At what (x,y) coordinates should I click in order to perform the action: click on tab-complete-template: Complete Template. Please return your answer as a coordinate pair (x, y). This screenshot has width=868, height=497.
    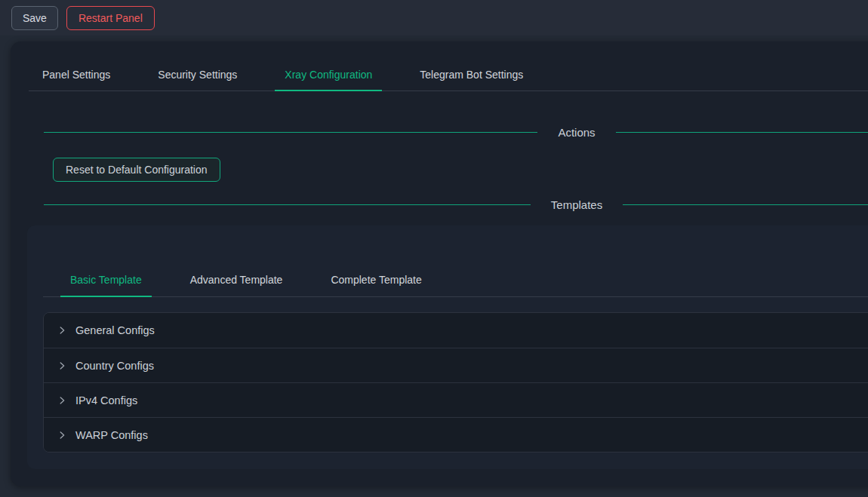
    Looking at the image, I should click on (376, 282).